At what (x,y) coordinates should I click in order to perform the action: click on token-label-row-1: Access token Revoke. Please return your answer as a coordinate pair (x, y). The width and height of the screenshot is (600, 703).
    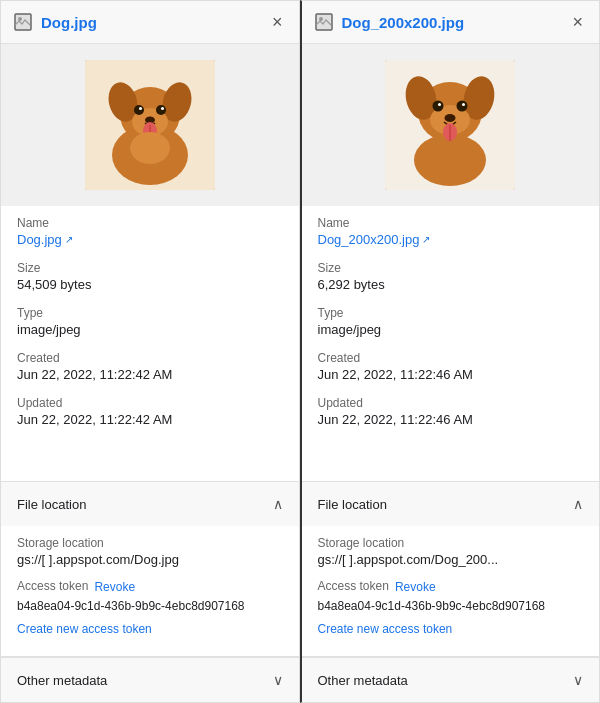
    Looking at the image, I should click on (150, 587).